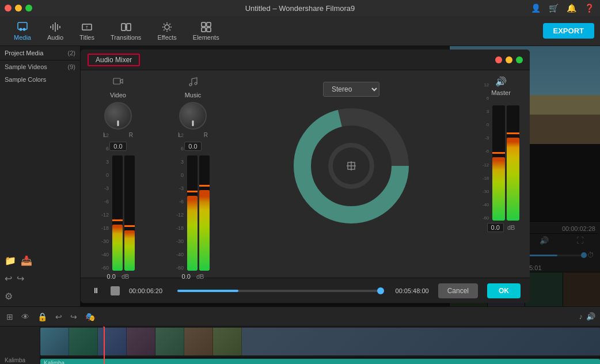 The width and height of the screenshot is (600, 364). What do you see at coordinates (300, 31) in the screenshot?
I see `toolbar: Media Audio T Titles Transitions Effects…` at bounding box center [300, 31].